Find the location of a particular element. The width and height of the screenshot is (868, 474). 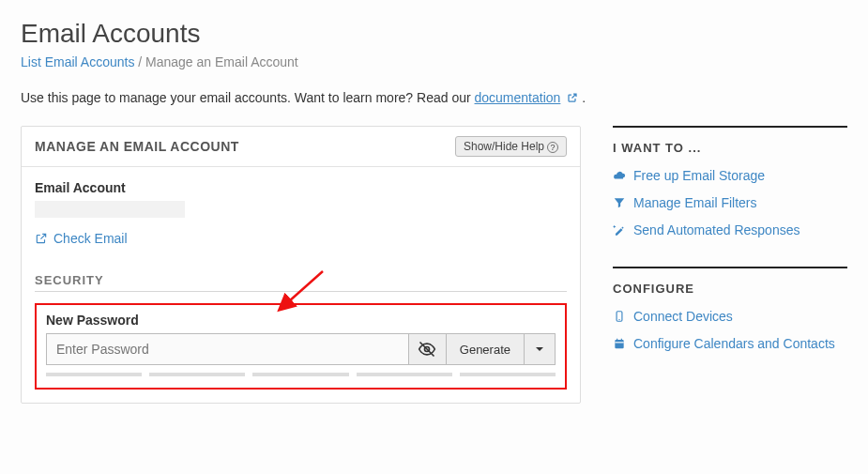

intro-text: Use this page to manage your email accou… is located at coordinates (434, 98).